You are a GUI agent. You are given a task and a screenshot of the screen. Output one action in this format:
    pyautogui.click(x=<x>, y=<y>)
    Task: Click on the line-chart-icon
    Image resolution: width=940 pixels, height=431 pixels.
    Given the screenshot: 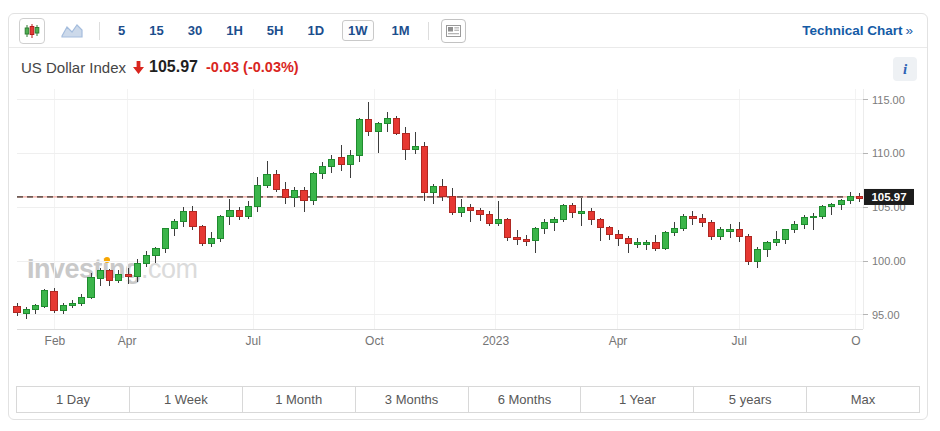 What is the action you would take?
    pyautogui.click(x=72, y=30)
    